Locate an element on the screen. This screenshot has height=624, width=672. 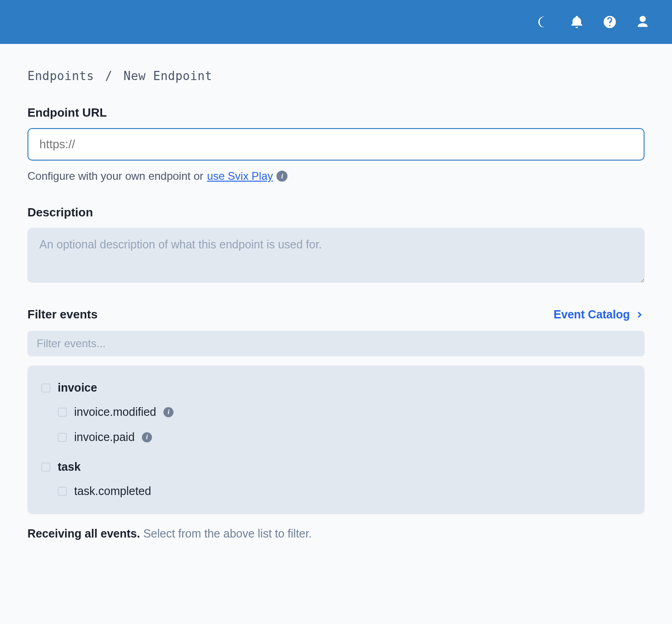
receiving-note-bold: Receiving all events. is located at coordinates (84, 533).